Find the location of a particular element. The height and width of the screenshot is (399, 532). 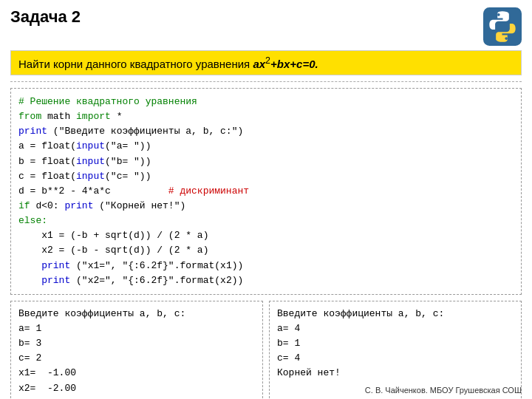

page-title: Задача 2 is located at coordinates (243, 17).